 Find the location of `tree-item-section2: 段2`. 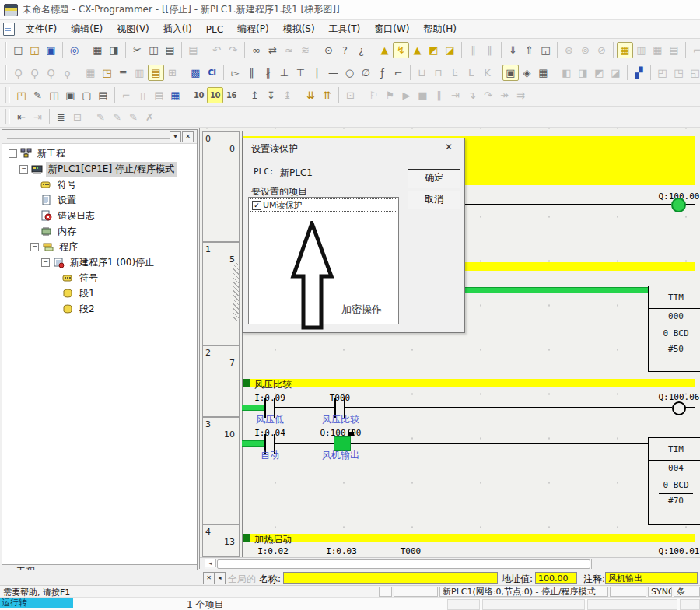

tree-item-section2: 段2 is located at coordinates (100, 309).